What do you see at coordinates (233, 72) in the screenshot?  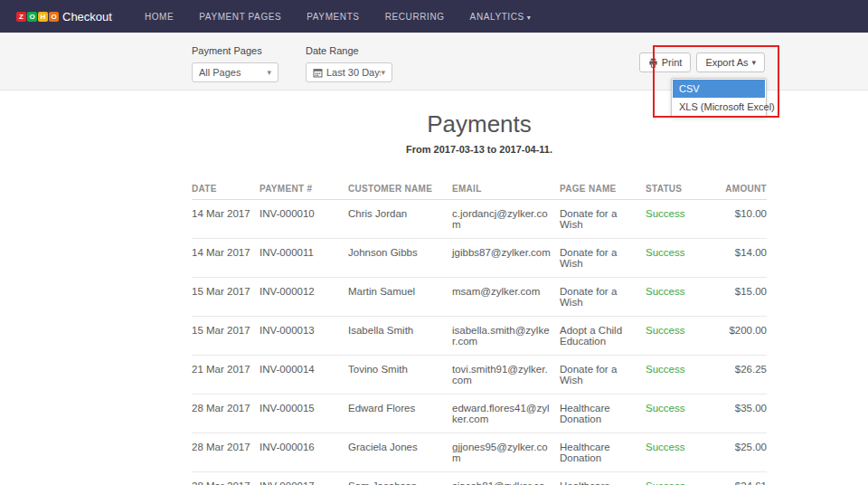 I see `payment-pages-value: All Pages` at bounding box center [233, 72].